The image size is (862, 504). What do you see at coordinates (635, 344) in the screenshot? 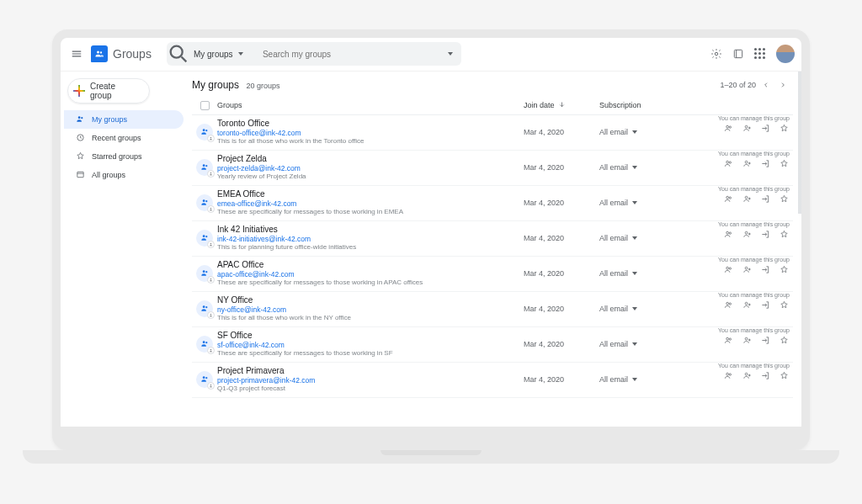
I see `chevron-down-icon` at bounding box center [635, 344].